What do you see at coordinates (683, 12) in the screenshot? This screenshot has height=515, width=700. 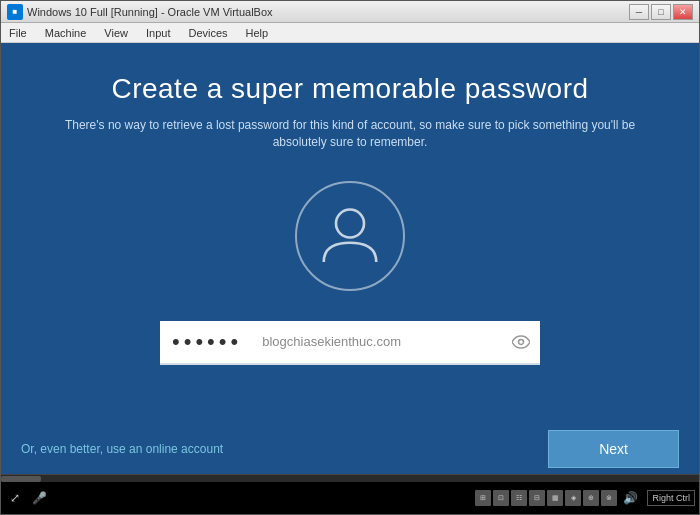 I see `close-button: ✕` at bounding box center [683, 12].